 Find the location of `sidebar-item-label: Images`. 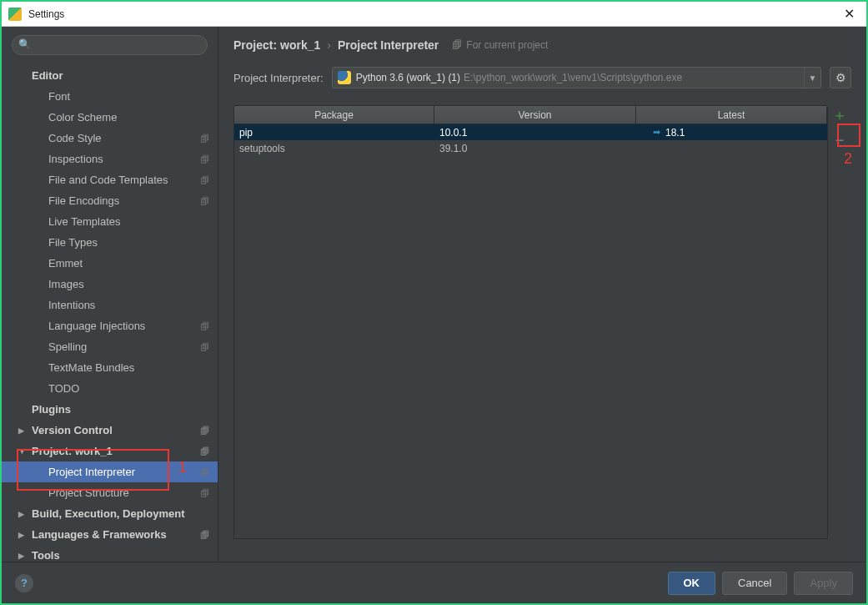

sidebar-item-label: Images is located at coordinates (128, 284).